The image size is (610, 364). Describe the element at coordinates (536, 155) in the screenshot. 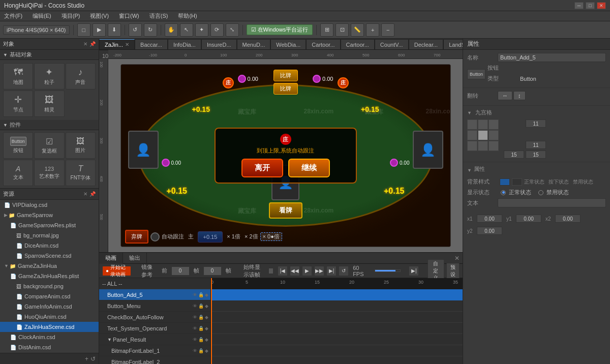

I see `nine-right-input` at that location.